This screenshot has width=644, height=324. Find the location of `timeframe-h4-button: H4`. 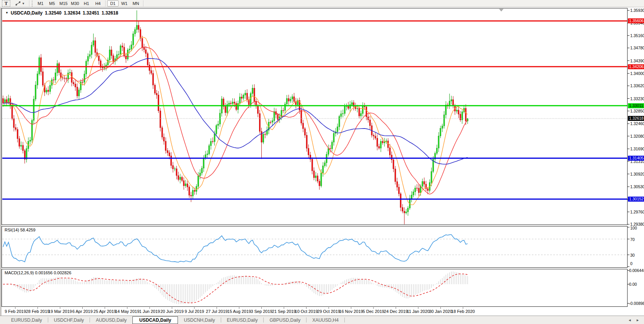

timeframe-h4-button: H4 is located at coordinates (98, 3).